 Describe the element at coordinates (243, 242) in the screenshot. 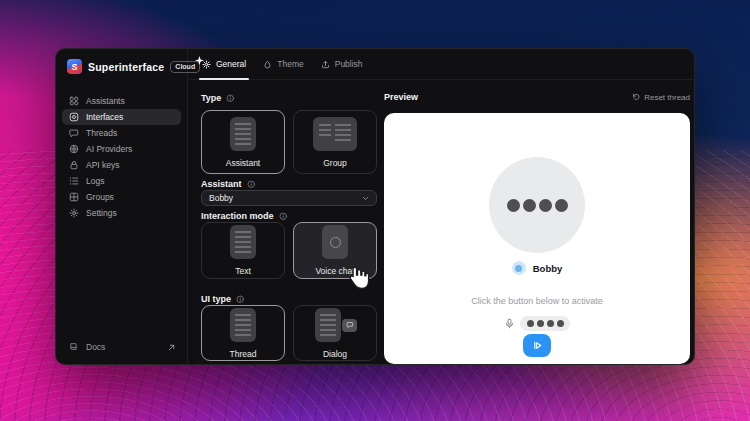

I see `text-device-icon` at that location.